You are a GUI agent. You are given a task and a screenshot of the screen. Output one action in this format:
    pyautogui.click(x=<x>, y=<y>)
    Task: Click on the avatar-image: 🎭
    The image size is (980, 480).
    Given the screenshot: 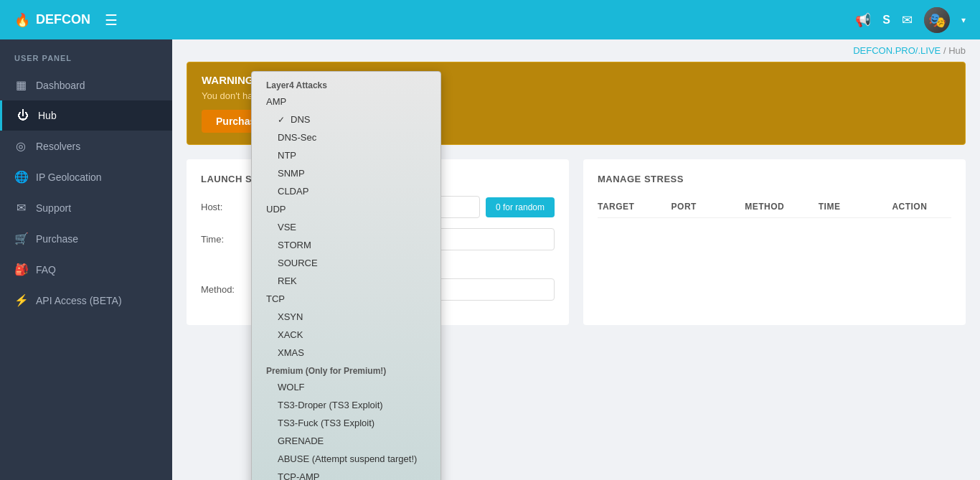 What is the action you would take?
    pyautogui.click(x=937, y=20)
    